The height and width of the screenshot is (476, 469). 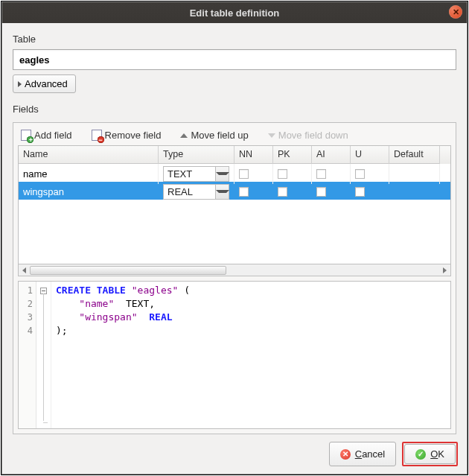 What do you see at coordinates (272, 136) in the screenshot?
I see `triangle-down-icon` at bounding box center [272, 136].